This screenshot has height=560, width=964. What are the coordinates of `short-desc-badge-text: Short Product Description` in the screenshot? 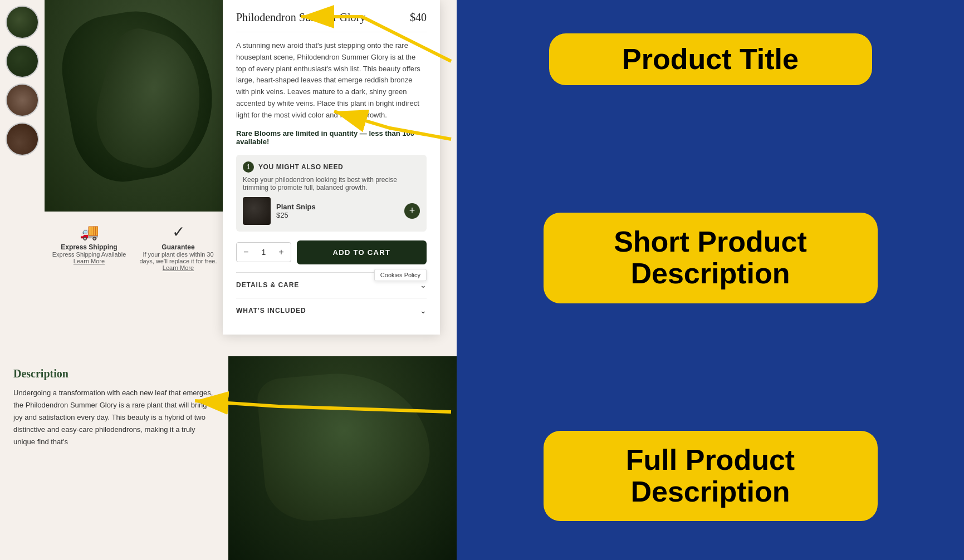 It's located at (711, 258).